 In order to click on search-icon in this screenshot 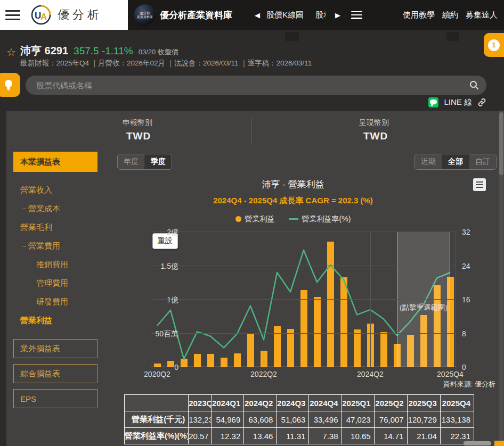, I will do `click(474, 85)`.